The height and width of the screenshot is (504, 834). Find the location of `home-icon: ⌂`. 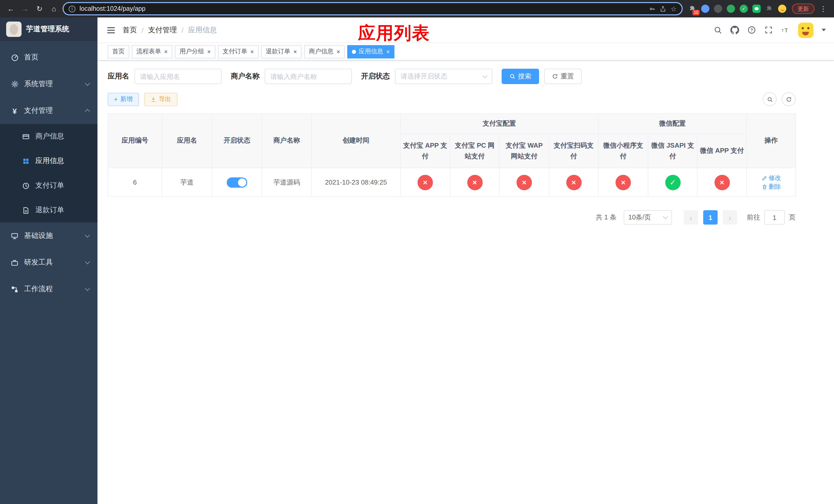

home-icon: ⌂ is located at coordinates (54, 9).